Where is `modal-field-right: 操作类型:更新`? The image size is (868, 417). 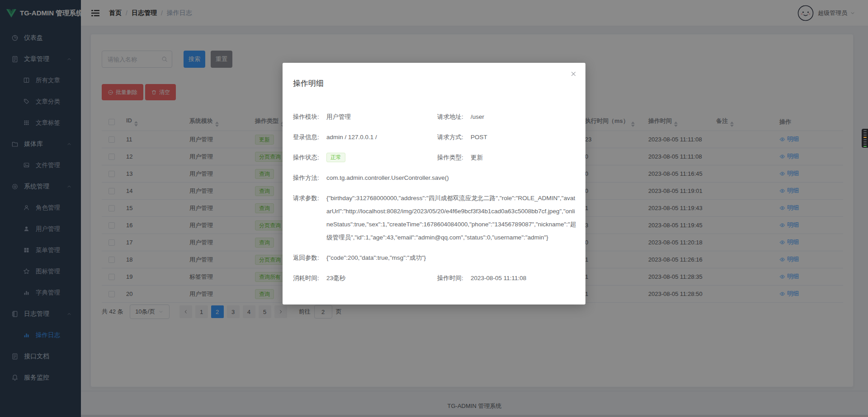 modal-field-right: 操作类型:更新 is located at coordinates (460, 157).